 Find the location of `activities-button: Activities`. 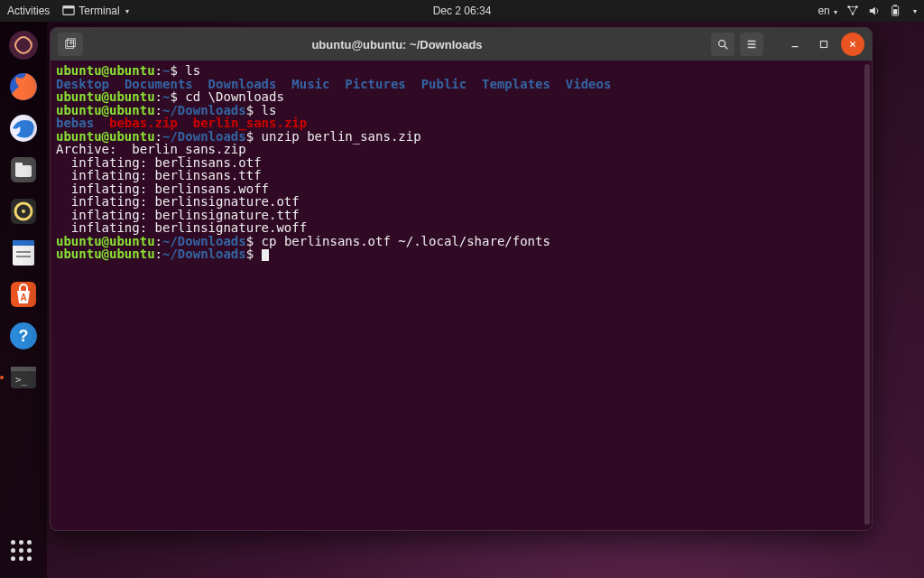

activities-button: Activities is located at coordinates (29, 11).